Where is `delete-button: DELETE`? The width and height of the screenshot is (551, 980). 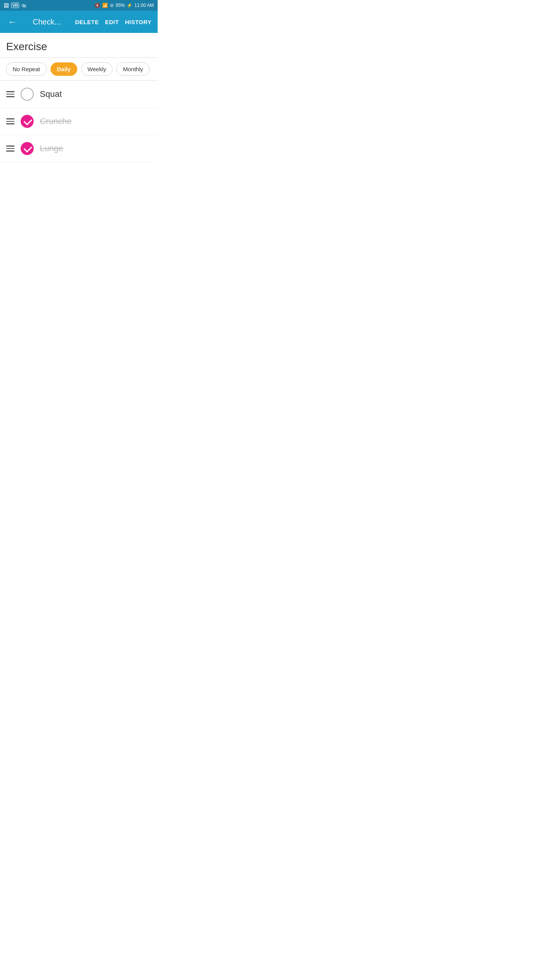
delete-button: DELETE is located at coordinates (87, 22).